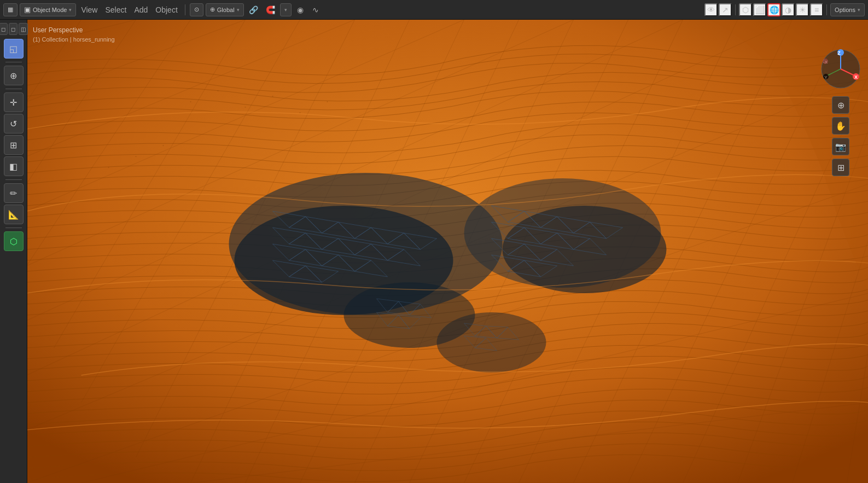  Describe the element at coordinates (14, 241) in the screenshot. I see `add-primitive-tool-btn: ⬡` at that location.